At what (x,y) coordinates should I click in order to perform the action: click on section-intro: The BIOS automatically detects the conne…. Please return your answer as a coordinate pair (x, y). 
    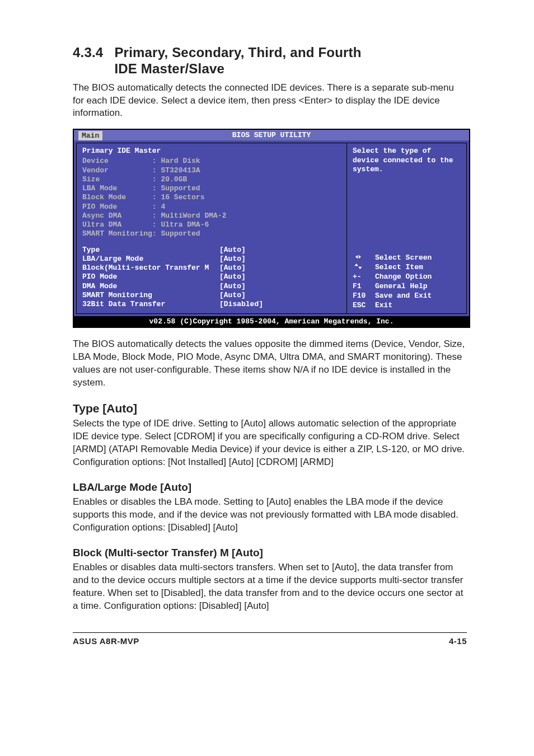
    Looking at the image, I should click on (270, 101).